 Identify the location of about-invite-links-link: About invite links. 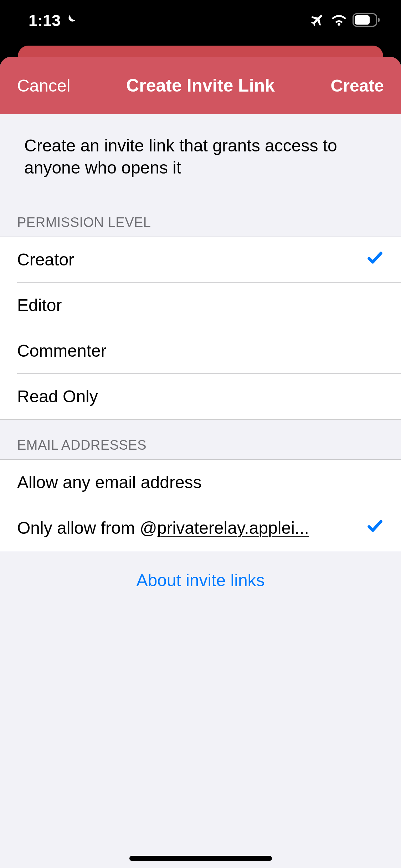
(200, 580).